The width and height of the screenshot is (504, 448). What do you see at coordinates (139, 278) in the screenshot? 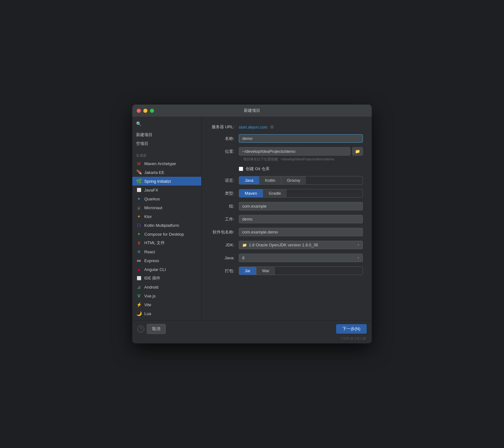
I see `ide-icon: ⬜` at bounding box center [139, 278].